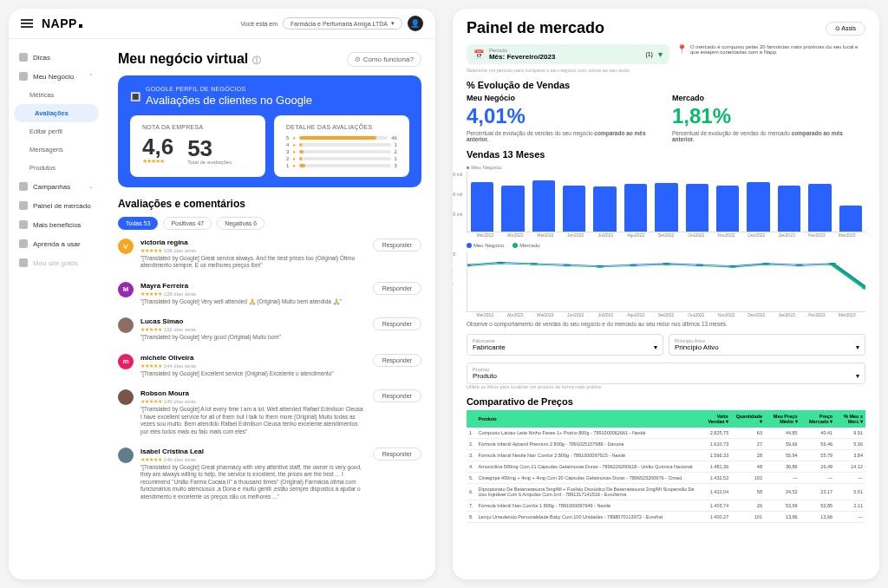 The image size is (888, 588). What do you see at coordinates (666, 373) in the screenshot?
I see `filter-produto: Produto Produto▾` at bounding box center [666, 373].